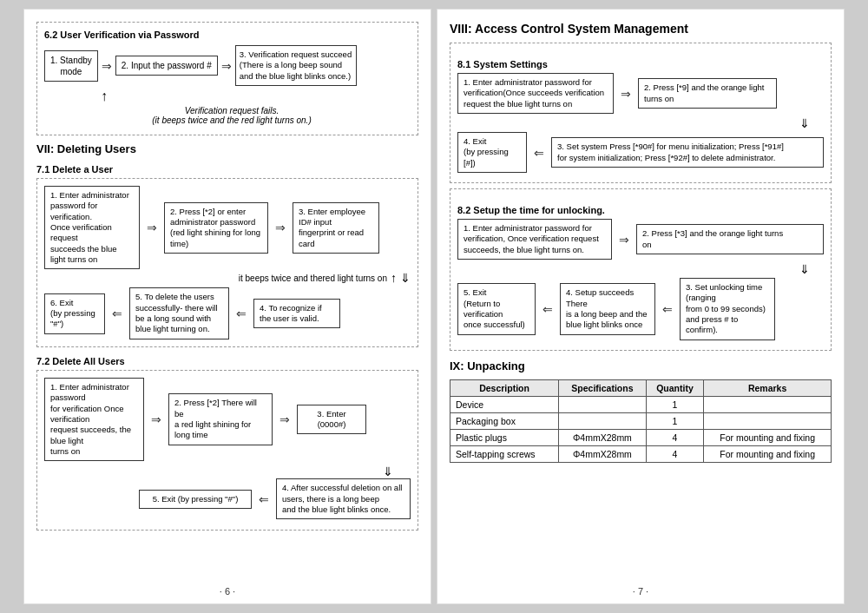  What do you see at coordinates (674, 453) in the screenshot?
I see `row4-qty: 4` at bounding box center [674, 453].